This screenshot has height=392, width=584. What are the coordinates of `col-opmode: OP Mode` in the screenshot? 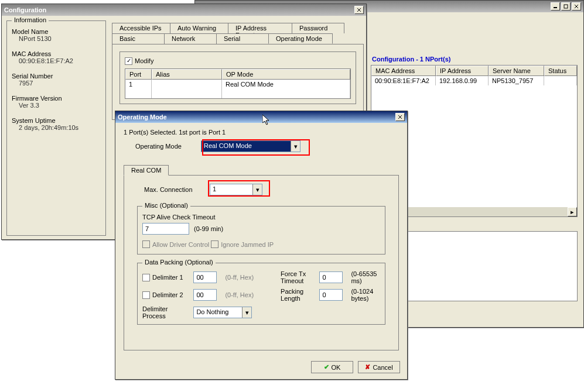 It's located at (286, 74).